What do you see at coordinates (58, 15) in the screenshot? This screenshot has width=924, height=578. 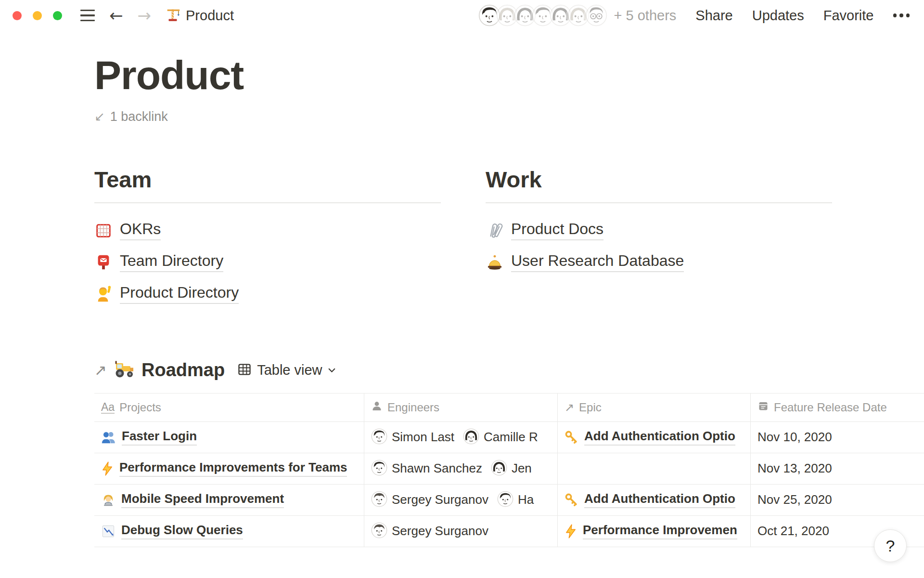 I see `zoom-window-button` at bounding box center [58, 15].